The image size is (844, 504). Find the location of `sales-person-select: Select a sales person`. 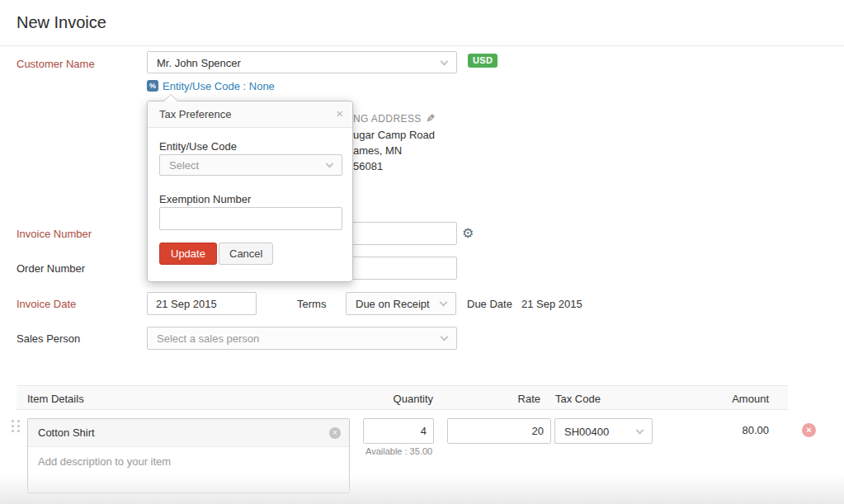

sales-person-select: Select a sales person is located at coordinates (302, 338).